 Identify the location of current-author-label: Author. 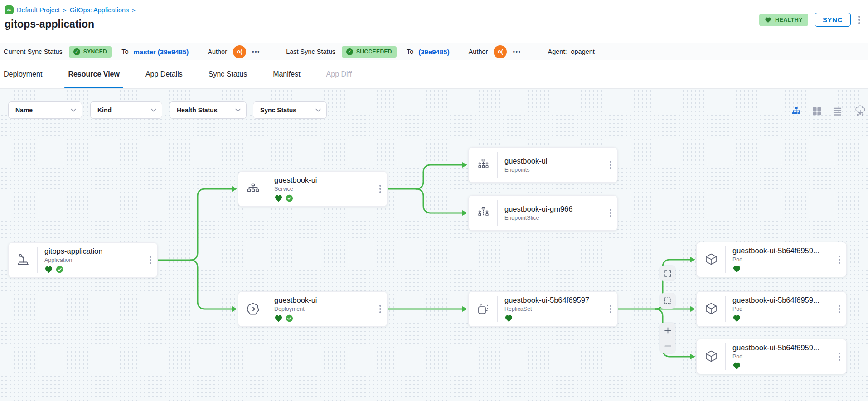
(218, 52).